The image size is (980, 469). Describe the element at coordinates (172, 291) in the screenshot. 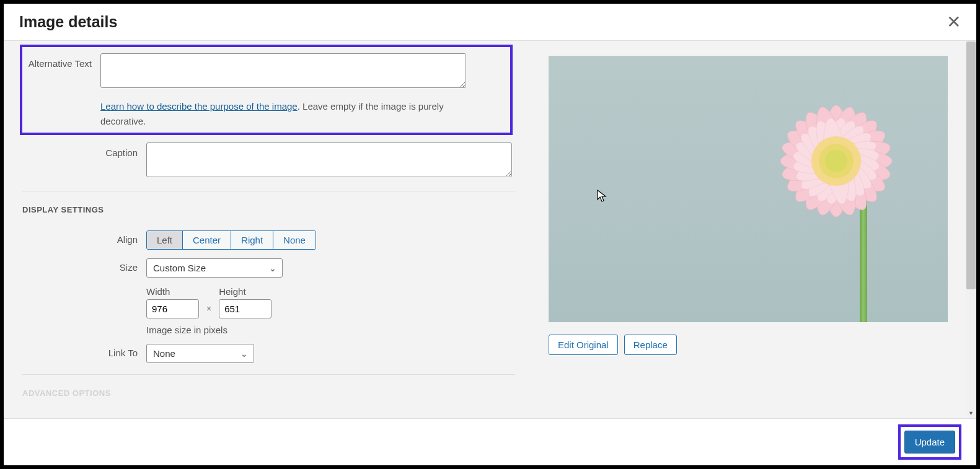

I see `width-label: Width` at that location.